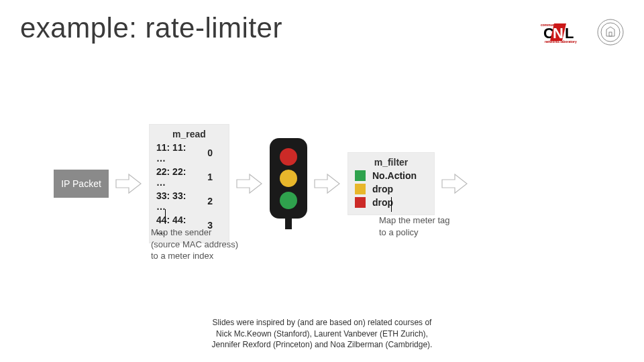 The height and width of the screenshot is (362, 644). I want to click on cnl-logo-icon: communication C N L networks laboratory, so click(564, 32).